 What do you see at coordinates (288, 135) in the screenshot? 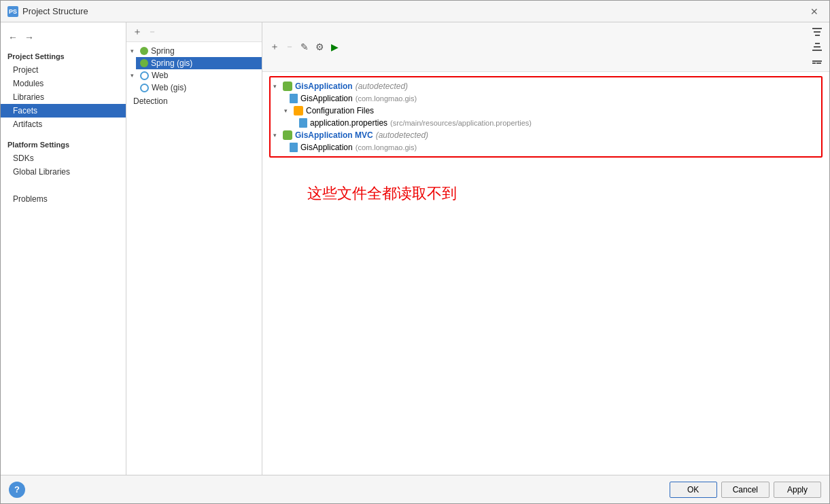
I see `mvc-icon` at bounding box center [288, 135].